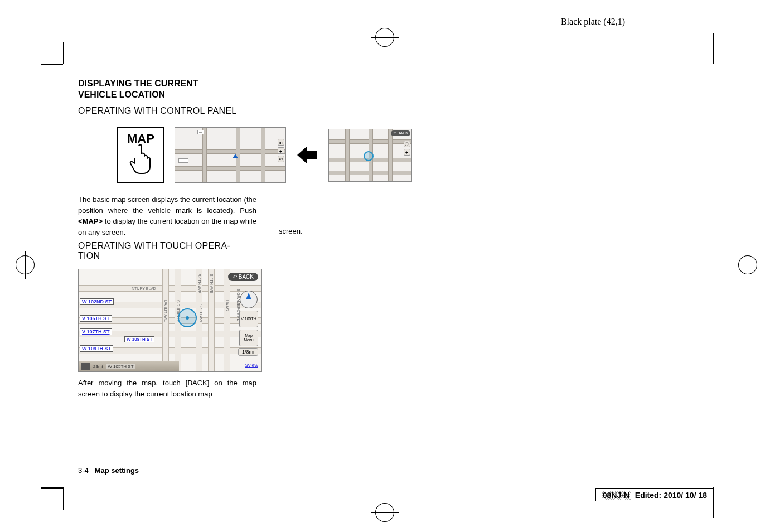 The height and width of the screenshot is (532, 770). What do you see at coordinates (282, 155) in the screenshot?
I see `figure-row-1: MAP — —— ◧ ◆ 1/8` at bounding box center [282, 155].